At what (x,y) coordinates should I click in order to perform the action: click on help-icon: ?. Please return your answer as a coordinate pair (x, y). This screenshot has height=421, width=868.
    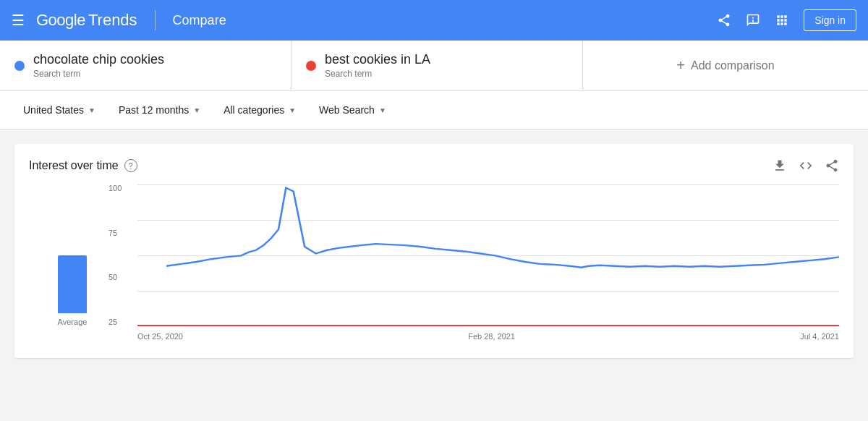
    Looking at the image, I should click on (131, 166).